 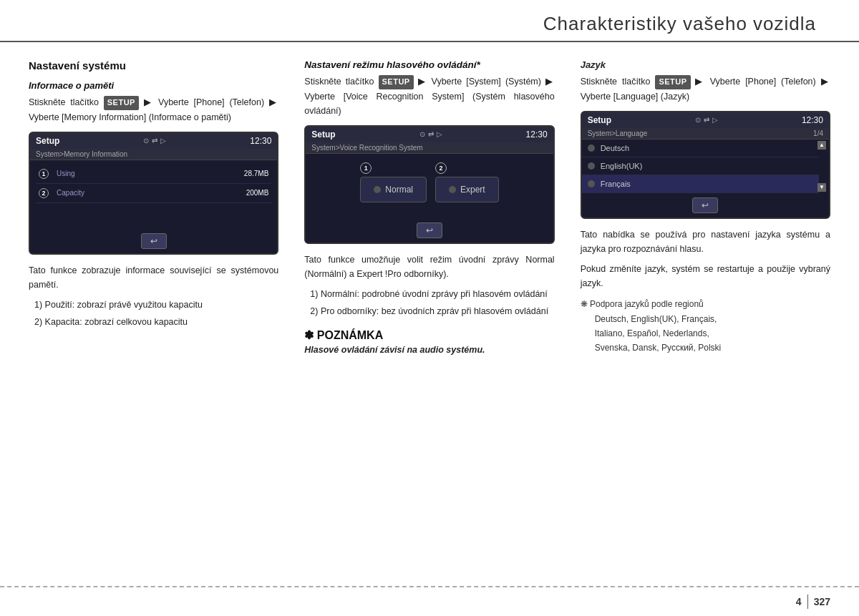 What do you see at coordinates (154, 241) in the screenshot?
I see `back-button-1: ↩` at bounding box center [154, 241].